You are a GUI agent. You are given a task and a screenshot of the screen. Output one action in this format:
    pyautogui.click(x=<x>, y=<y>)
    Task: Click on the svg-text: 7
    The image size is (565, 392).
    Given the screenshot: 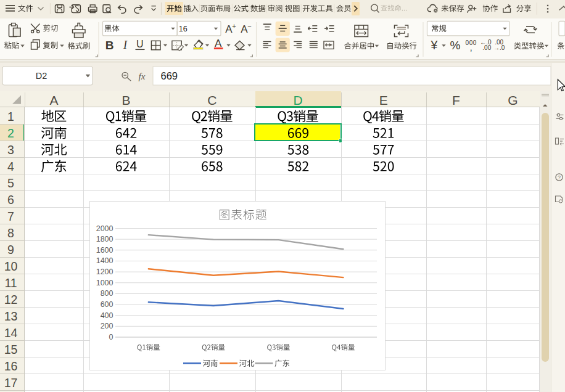 What is the action you would take?
    pyautogui.click(x=11, y=216)
    